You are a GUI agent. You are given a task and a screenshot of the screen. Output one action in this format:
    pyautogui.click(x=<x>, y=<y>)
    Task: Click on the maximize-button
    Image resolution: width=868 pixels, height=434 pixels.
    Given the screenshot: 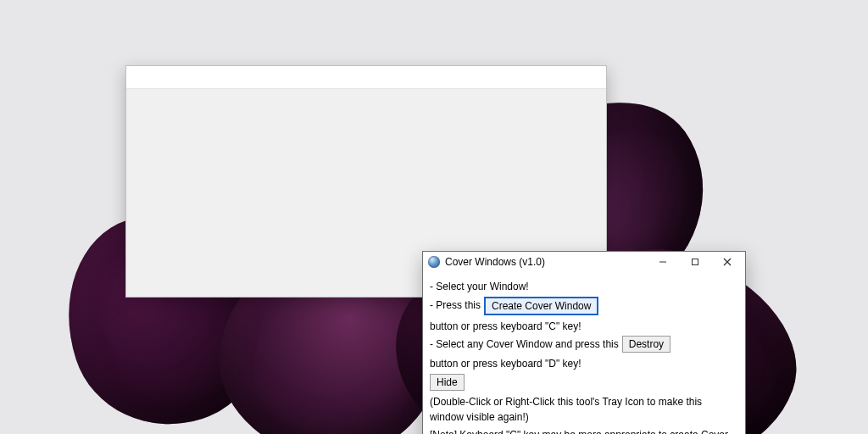 What is the action you would take?
    pyautogui.click(x=695, y=262)
    